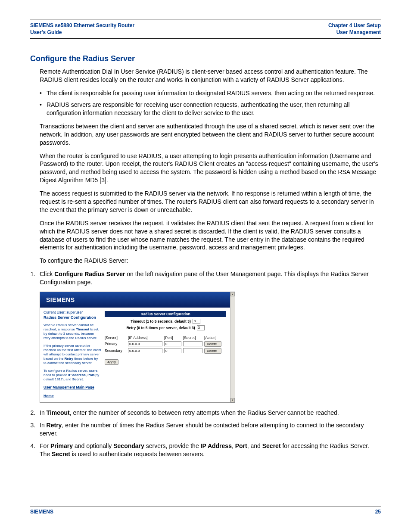  Describe the element at coordinates (210, 261) in the screenshot. I see `paragraph-toconf: To configure the RADIUS Server:` at that location.